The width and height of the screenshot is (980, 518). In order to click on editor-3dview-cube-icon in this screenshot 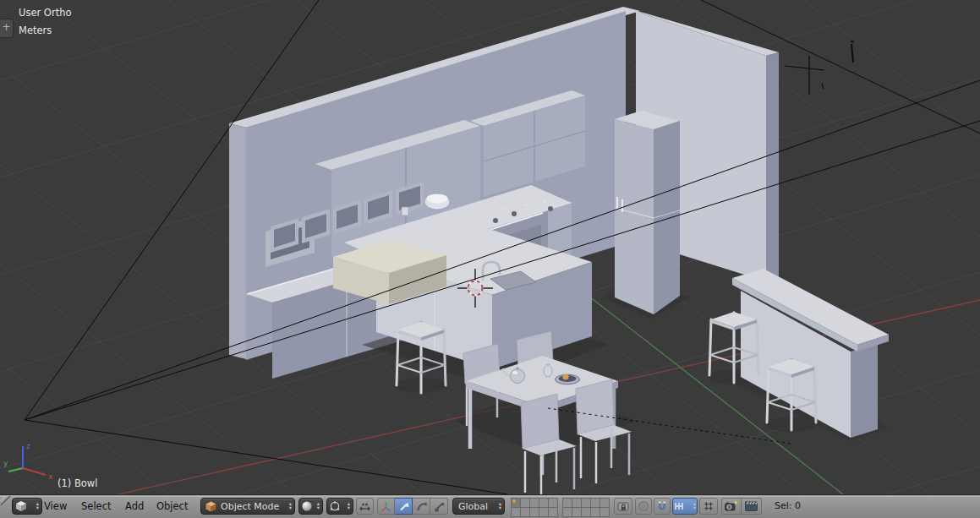, I will do `click(21, 506)`.